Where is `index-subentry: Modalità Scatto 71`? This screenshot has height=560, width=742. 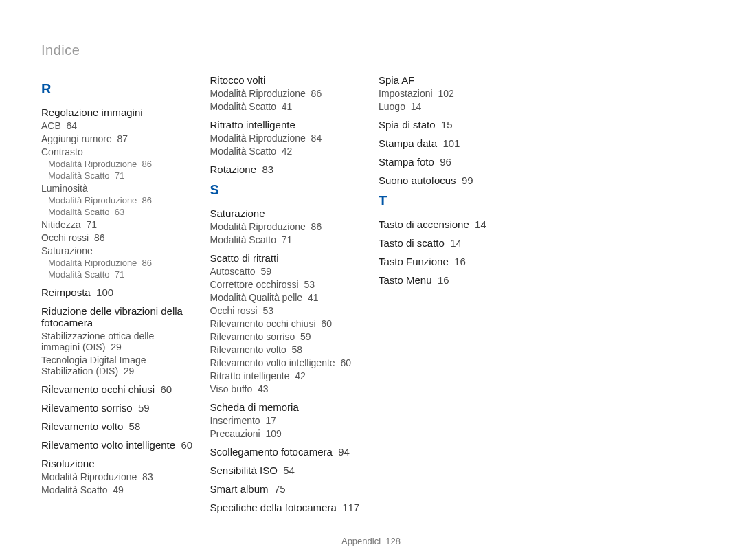
index-subentry: Modalità Scatto 71 is located at coordinates (287, 240).